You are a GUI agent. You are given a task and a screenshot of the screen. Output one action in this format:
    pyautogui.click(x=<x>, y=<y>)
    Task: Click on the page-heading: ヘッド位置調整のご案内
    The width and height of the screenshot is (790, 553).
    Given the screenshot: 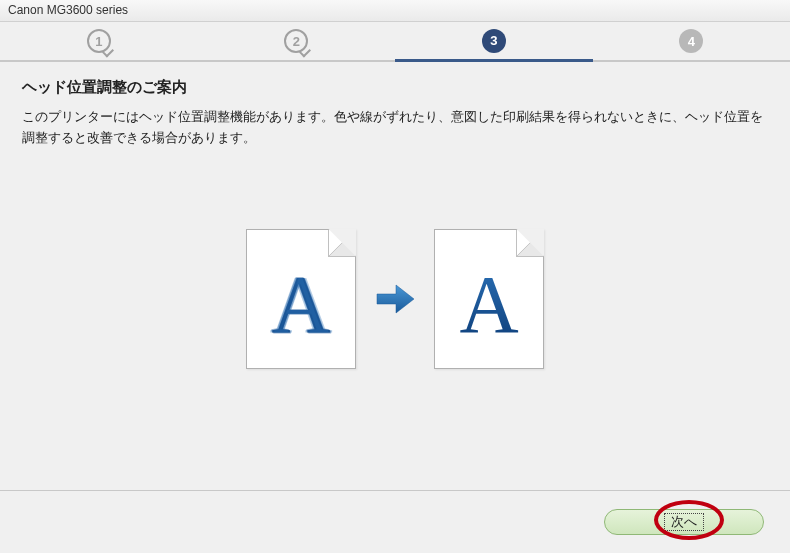 What is the action you would take?
    pyautogui.click(x=395, y=88)
    